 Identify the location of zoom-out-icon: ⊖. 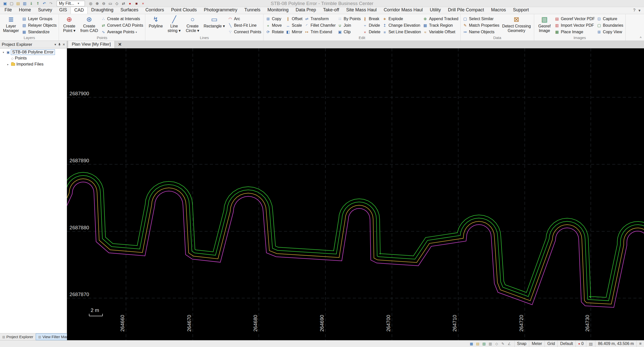
(104, 4).